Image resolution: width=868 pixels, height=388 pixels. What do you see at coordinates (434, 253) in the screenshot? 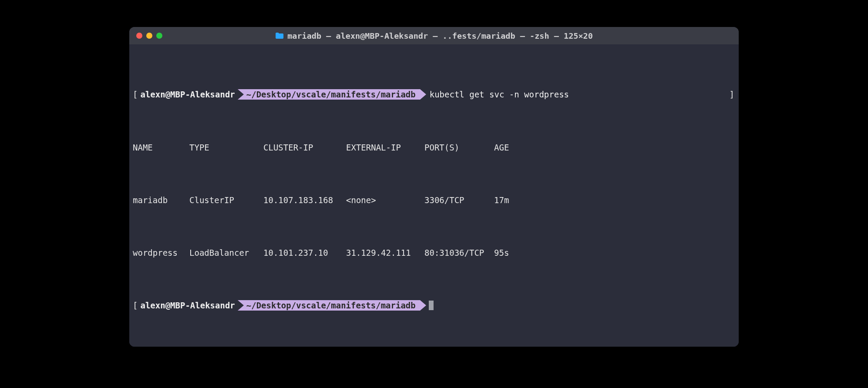
I see `table-row: wordpress LoadBalancer 10.101.237.10 31.…` at bounding box center [434, 253].